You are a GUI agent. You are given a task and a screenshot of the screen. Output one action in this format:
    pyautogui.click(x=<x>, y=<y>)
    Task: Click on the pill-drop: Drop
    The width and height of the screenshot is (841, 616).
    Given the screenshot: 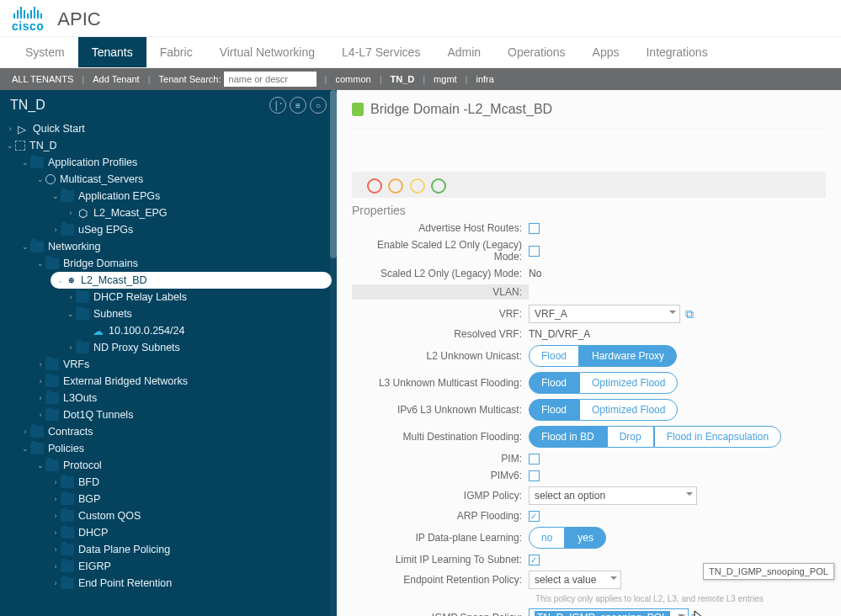 What is the action you would take?
    pyautogui.click(x=631, y=437)
    